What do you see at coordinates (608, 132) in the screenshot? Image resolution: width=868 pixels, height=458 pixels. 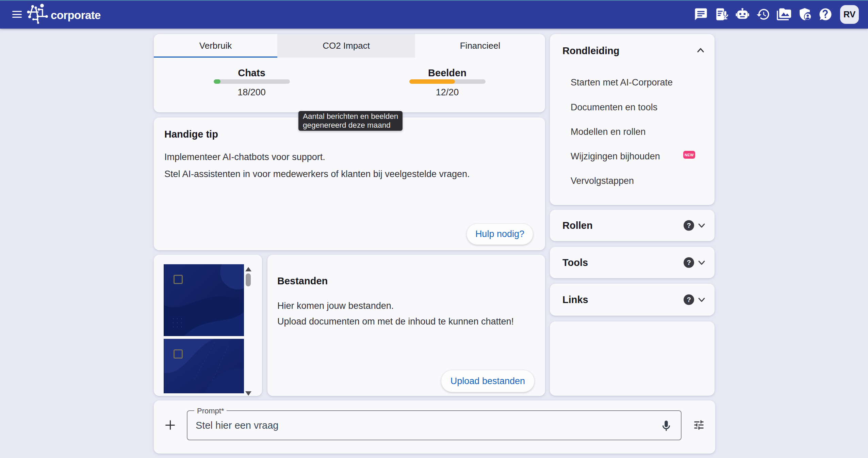 I see `tour-item-modellen: Modellen en rollen` at bounding box center [608, 132].